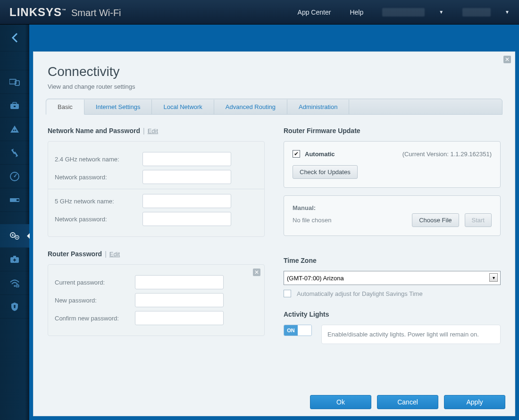 The width and height of the screenshot is (519, 420). Describe the element at coordinates (360, 294) in the screenshot. I see `dst-label: Automatically adjust for Daylight Saving…` at that location.